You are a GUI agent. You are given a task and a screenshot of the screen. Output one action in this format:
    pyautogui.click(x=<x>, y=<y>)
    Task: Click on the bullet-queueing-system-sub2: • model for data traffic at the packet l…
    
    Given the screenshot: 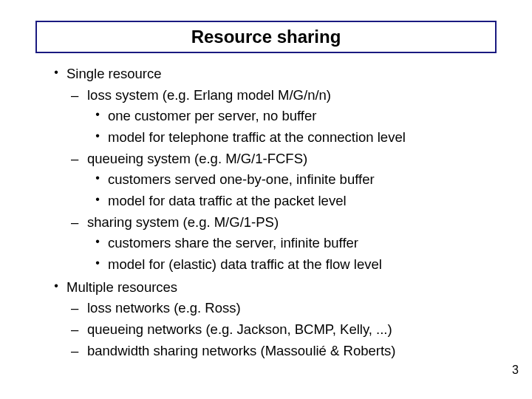 What is the action you would take?
    pyautogui.click(x=310, y=201)
    